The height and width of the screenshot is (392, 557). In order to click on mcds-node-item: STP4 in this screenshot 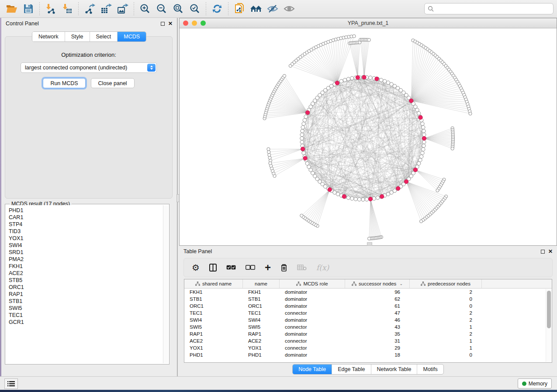, I will do `click(86, 224)`.